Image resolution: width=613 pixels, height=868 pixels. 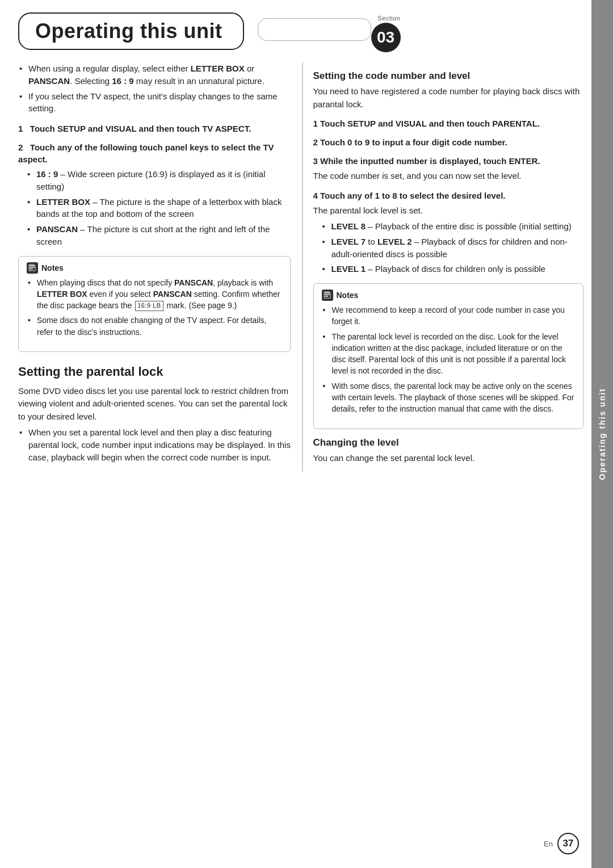 What do you see at coordinates (347, 295) in the screenshot?
I see `notes-label-right: Notes` at bounding box center [347, 295].